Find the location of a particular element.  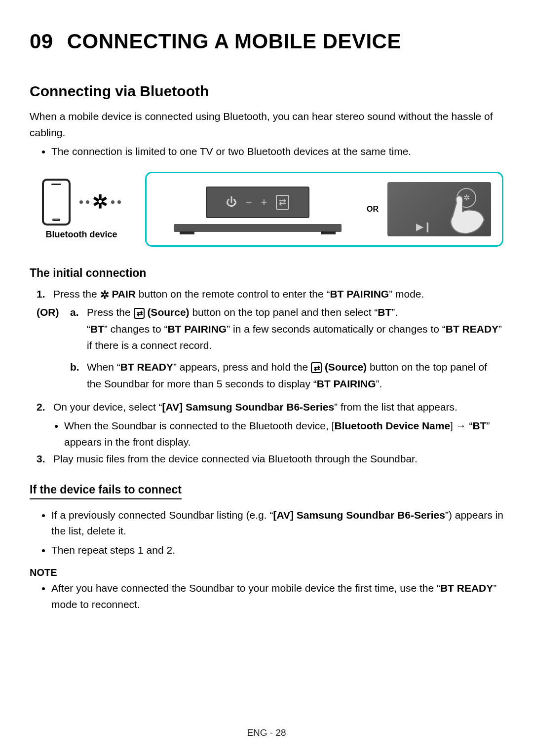

hand-icon is located at coordinates (462, 215).